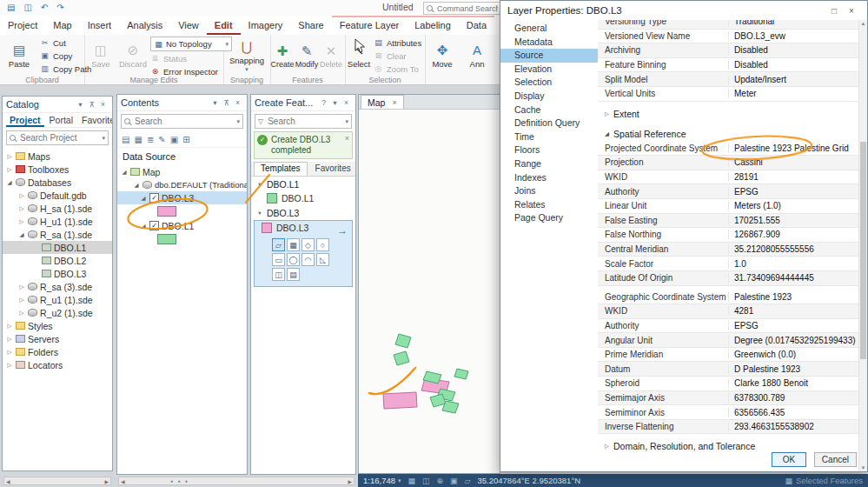 The width and height of the screenshot is (868, 487). I want to click on help-icon: ?, so click(323, 103).